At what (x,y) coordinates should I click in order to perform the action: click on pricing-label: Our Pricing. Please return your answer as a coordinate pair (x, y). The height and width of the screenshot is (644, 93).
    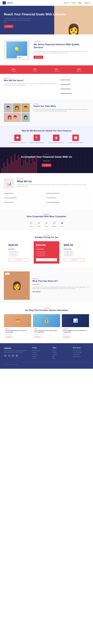
    Looking at the image, I should click on (47, 235).